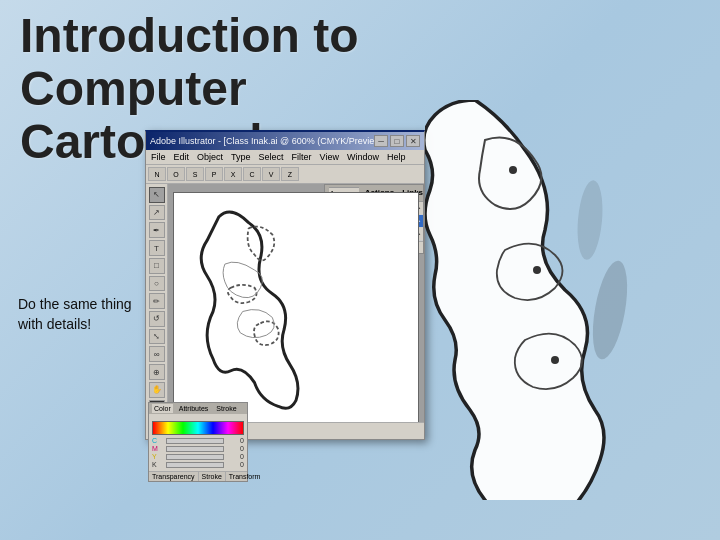 The image size is (720, 540). Describe the element at coordinates (285, 158) in the screenshot. I see `ai-menubar: File Edit Object Type Select Filter View…` at that location.